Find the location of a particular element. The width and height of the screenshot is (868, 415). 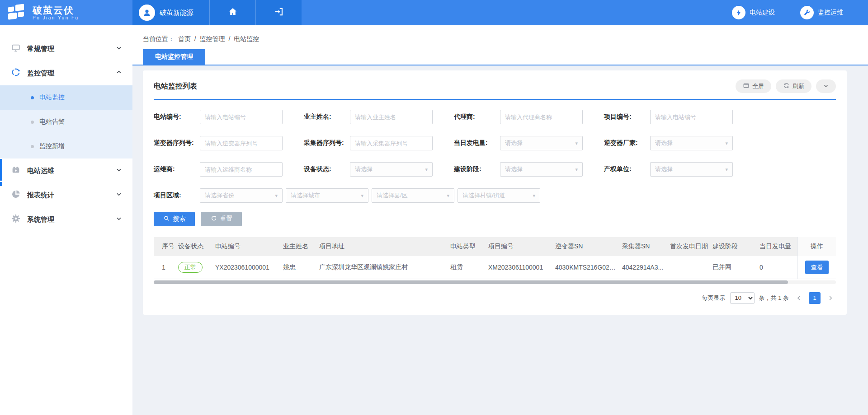

next-page-button is located at coordinates (830, 298).